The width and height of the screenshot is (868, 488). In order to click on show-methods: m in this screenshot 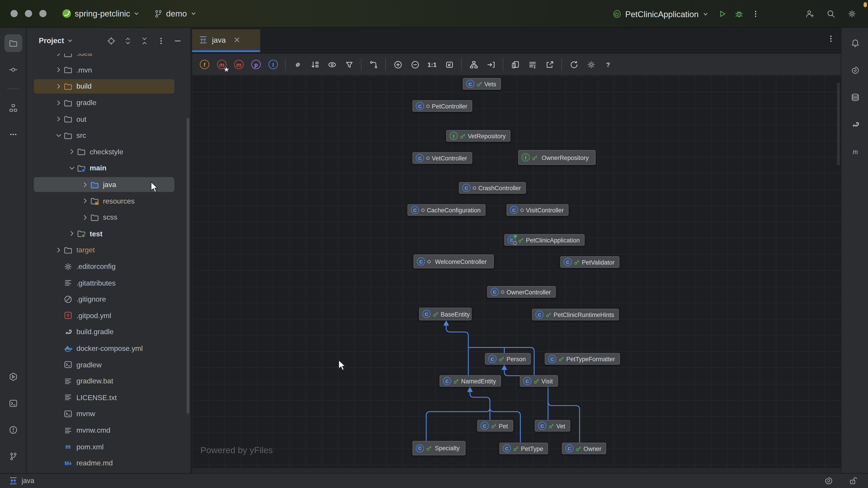, I will do `click(239, 65)`.